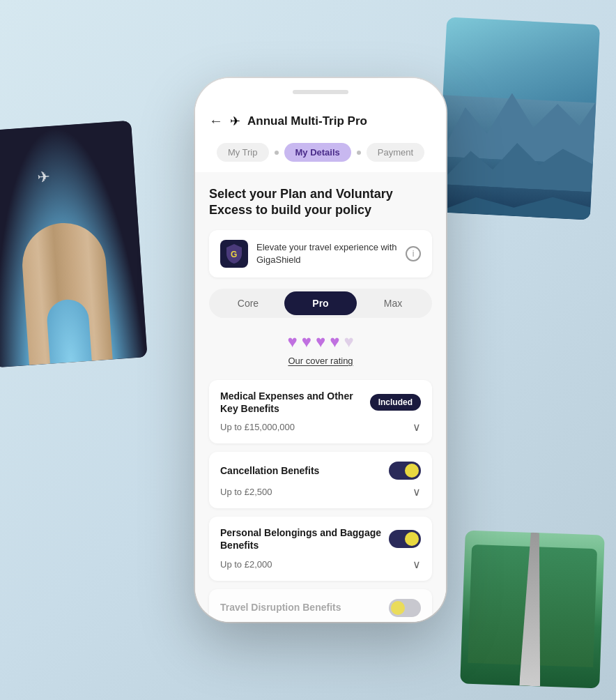 The height and width of the screenshot is (700, 616). What do you see at coordinates (321, 605) in the screenshot?
I see `benefit-disruption: Travel Disruption Benefits` at bounding box center [321, 605].